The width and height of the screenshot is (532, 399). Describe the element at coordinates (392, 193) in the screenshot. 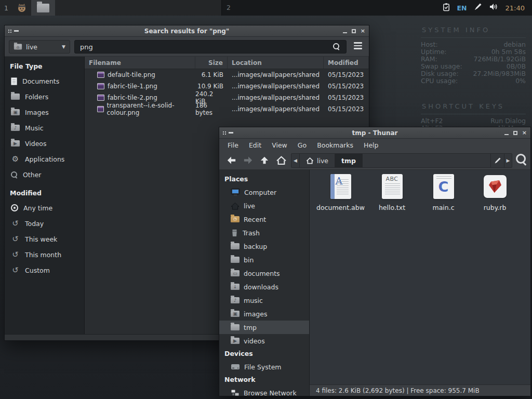

I see `file-item-hello-txt: ABC hello.txt` at that location.